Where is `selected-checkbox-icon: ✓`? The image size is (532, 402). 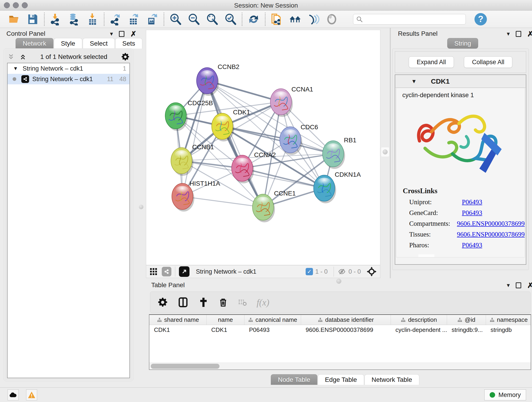 selected-checkbox-icon: ✓ is located at coordinates (309, 272).